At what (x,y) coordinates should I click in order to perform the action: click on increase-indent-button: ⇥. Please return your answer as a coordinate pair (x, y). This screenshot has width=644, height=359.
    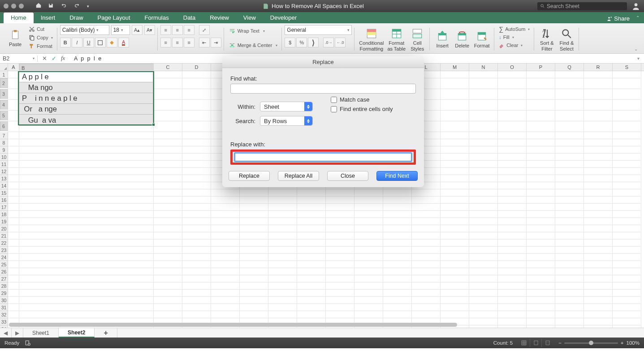
    Looking at the image, I should click on (216, 43).